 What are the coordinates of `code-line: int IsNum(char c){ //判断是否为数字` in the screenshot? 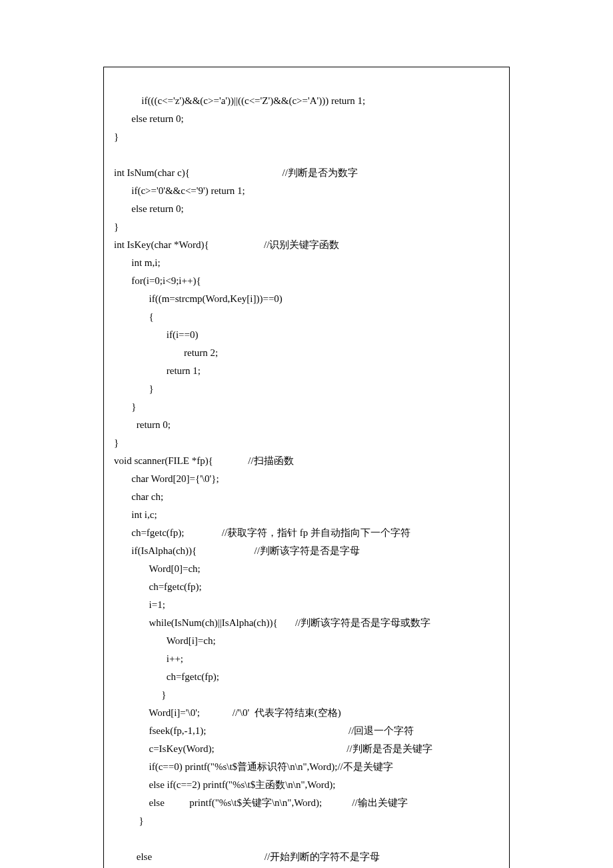 It's located at (236, 173).